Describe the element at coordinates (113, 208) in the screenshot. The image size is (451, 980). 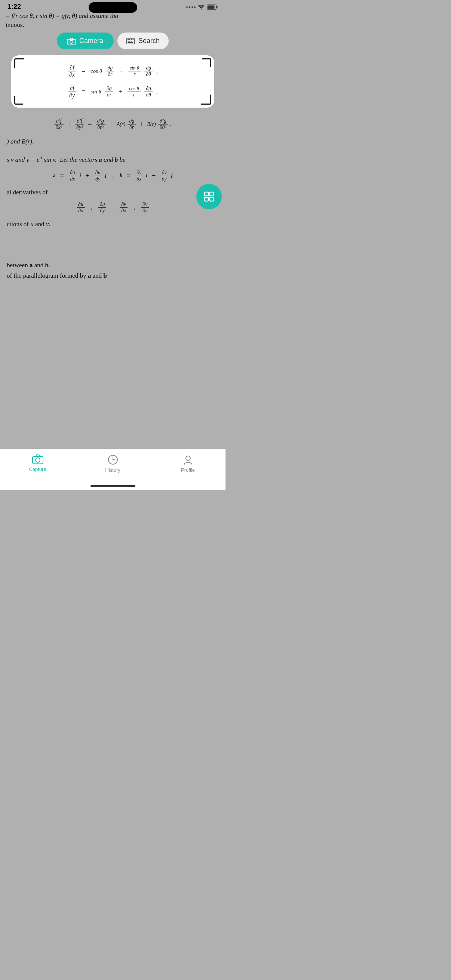
I see `four-fracs-section: ∂u ∂x , ∂u ∂y , ∂v ∂x , ∂v ∂y` at that location.